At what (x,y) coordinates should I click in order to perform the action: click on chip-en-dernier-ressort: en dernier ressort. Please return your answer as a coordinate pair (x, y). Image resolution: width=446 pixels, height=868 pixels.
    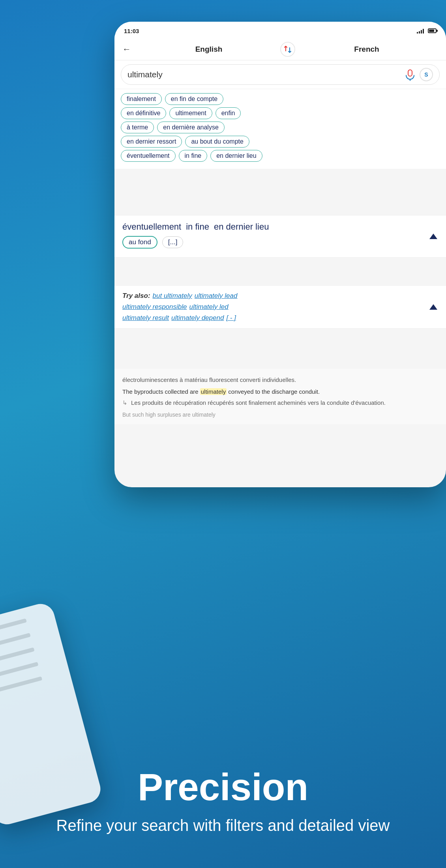
    Looking at the image, I should click on (152, 142).